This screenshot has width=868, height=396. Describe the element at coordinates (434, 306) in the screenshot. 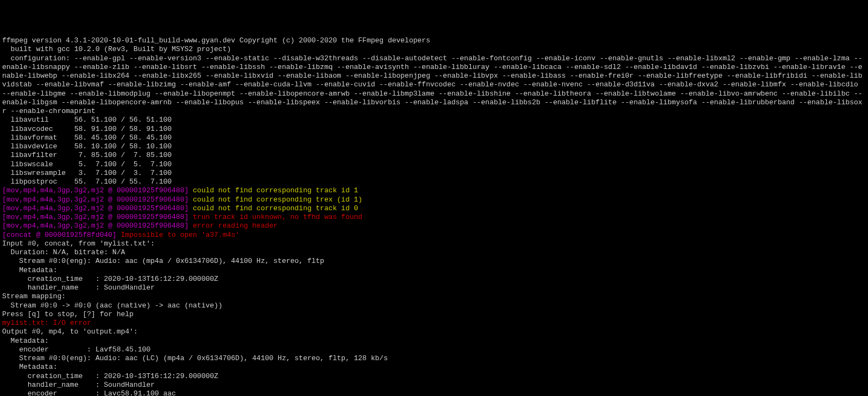

I see `terminal-line: Stream #0:0 -> #0:0 (aac (native) -> aac…` at that location.